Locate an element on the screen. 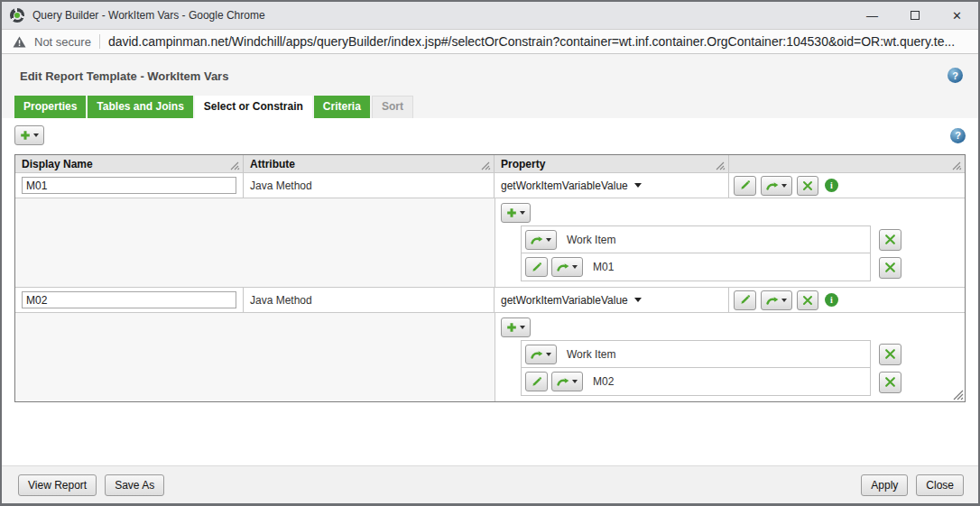 The height and width of the screenshot is (506, 980). toolbar: ? is located at coordinates (490, 136).